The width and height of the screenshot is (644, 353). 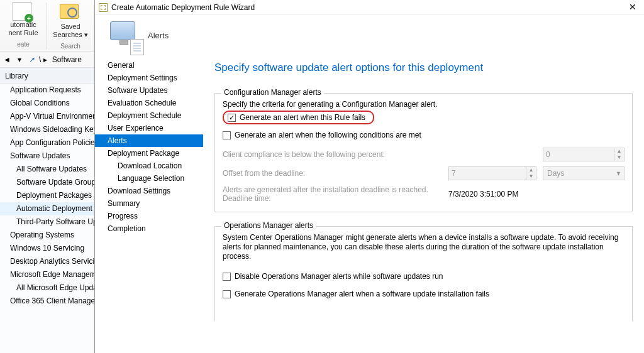 What do you see at coordinates (226, 276) in the screenshot?
I see `om-disable-checkbox` at bounding box center [226, 276].